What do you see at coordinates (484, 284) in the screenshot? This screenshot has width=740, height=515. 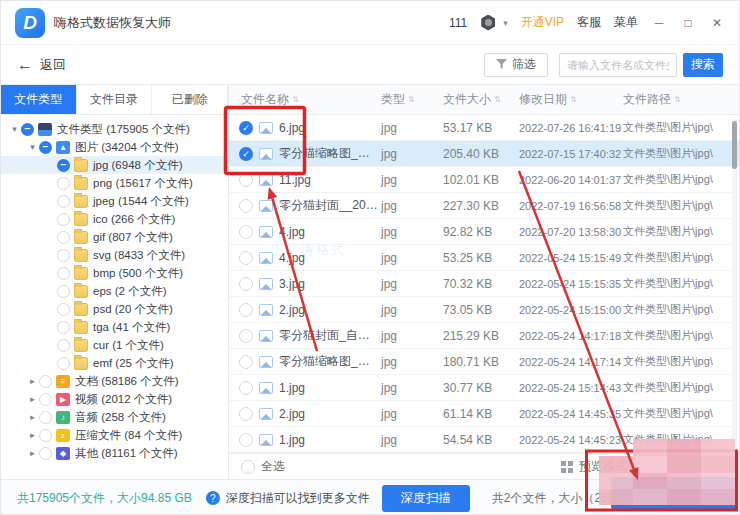 I see `table-row: 3.jpgjpg70.32 KB2022-05-24 15:15:35文件类型\…` at bounding box center [484, 284].